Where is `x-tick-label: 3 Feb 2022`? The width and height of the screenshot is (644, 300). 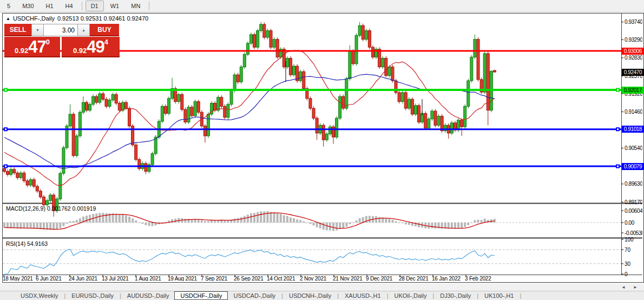
x-tick-label: 3 Feb 2022 is located at coordinates (478, 278).